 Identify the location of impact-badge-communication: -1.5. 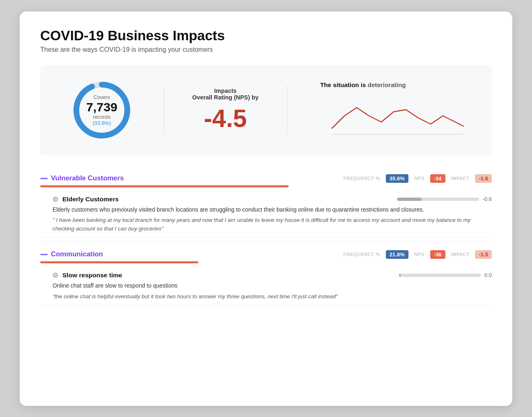
(484, 255).